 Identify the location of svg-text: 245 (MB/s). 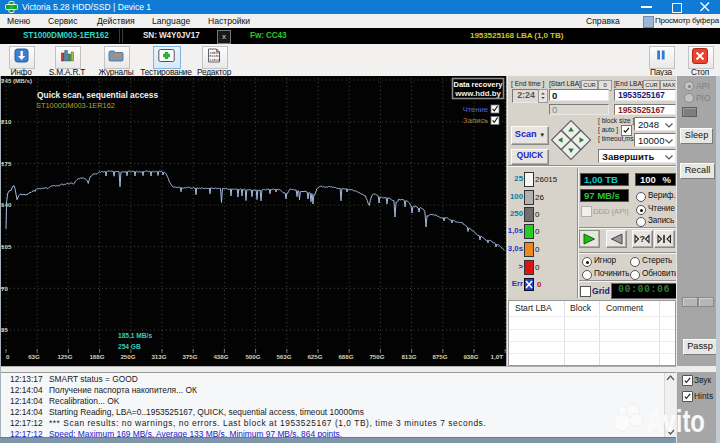
(16, 80).